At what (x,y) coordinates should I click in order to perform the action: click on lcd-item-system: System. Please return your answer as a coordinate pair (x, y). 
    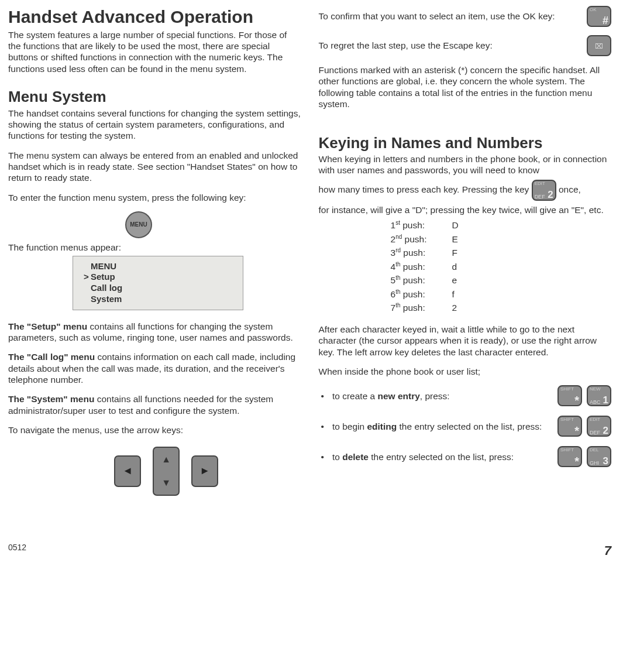
    Looking at the image, I should click on (164, 300).